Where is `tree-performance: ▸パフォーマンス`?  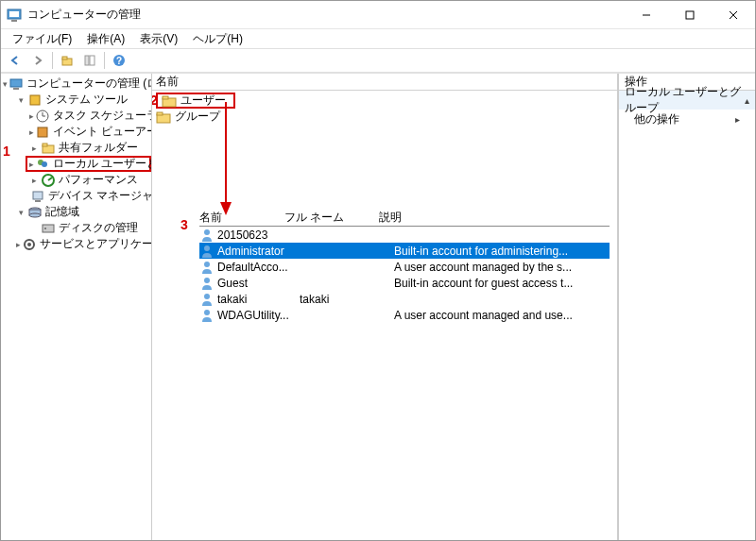 tree-performance: ▸パフォーマンス is located at coordinates (89, 179).